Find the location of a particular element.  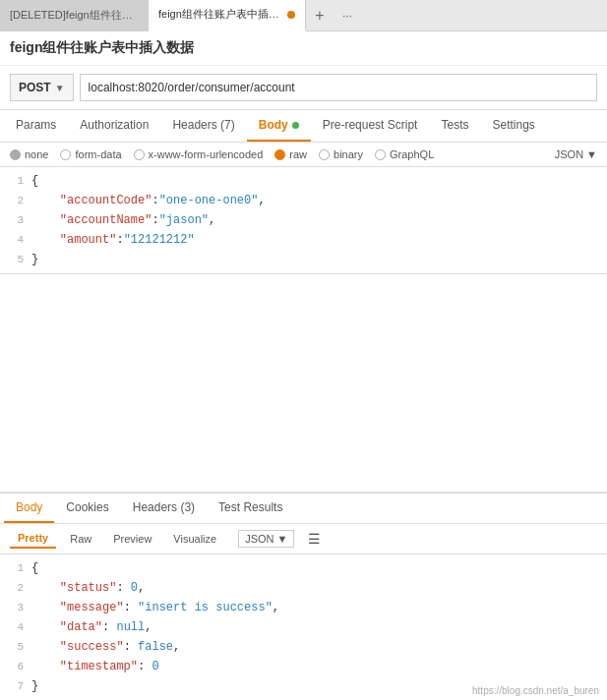

option-urlencoded: x-www-form-urlencoded is located at coordinates (199, 154).